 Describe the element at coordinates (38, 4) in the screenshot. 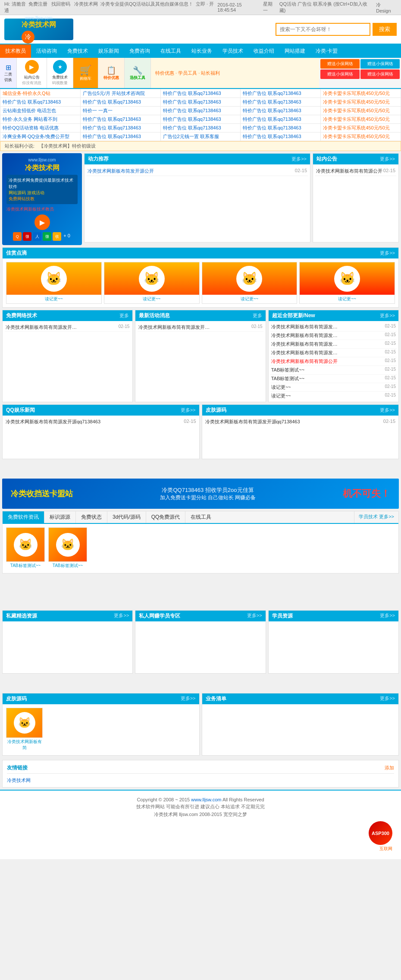

I see `register-link: 免费注册` at that location.